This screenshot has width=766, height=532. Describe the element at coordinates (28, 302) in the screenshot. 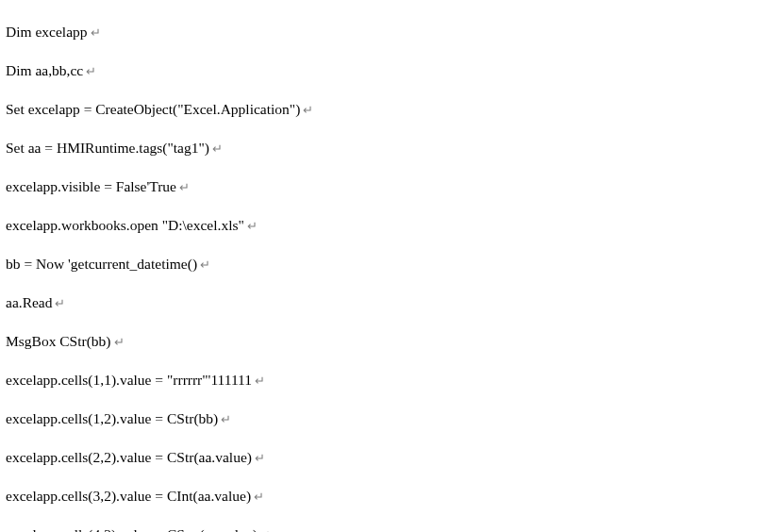

I see `code-text: aa.Read` at that location.